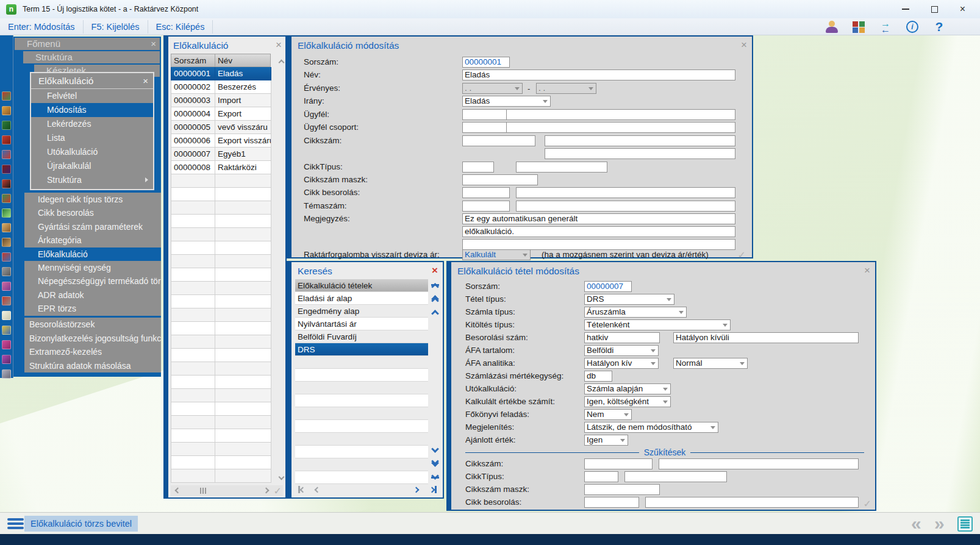 Image resolution: width=980 pixels, height=545 pixels. Describe the element at coordinates (885, 27) in the screenshot. I see `transfer-icon: →←` at that location.